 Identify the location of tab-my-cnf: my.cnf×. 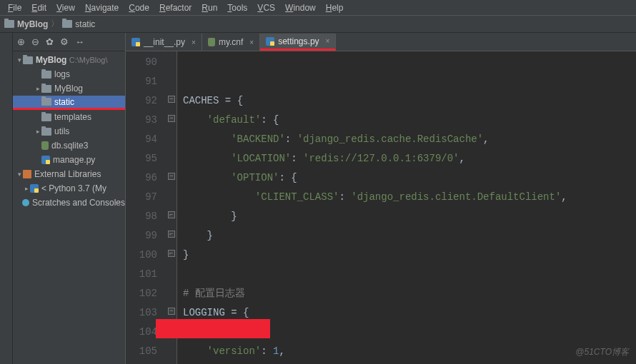
(232, 42).